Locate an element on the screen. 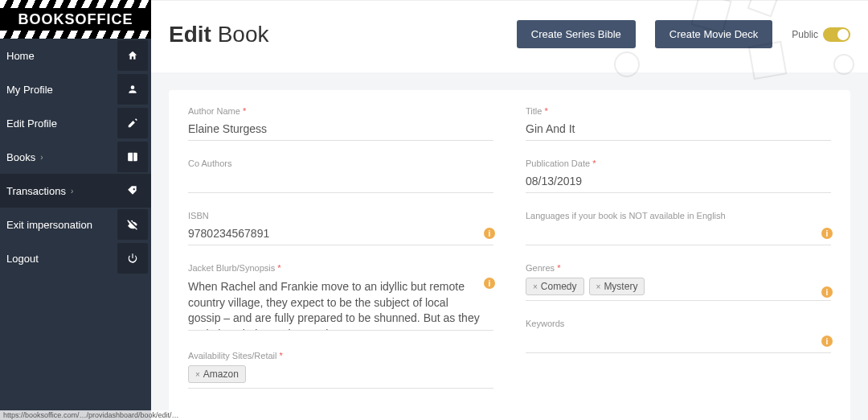  genres-tags: ×Comedy ×Mystery is located at coordinates (678, 288).